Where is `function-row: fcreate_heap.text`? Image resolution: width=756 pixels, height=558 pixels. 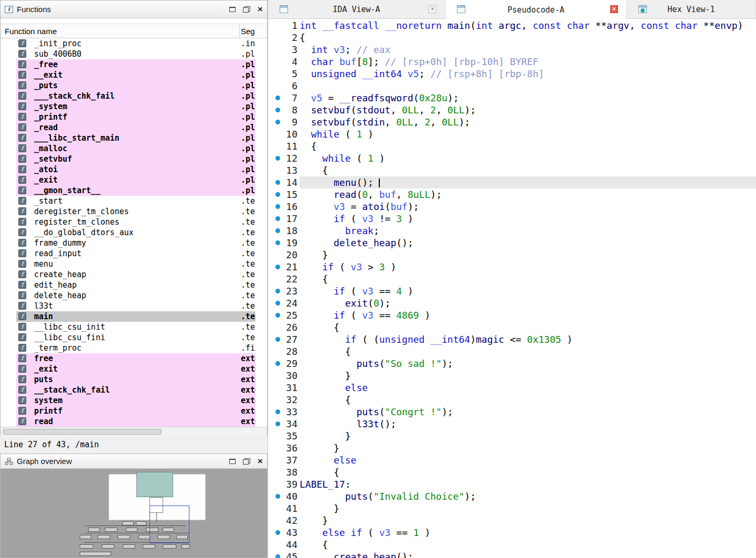
function-row: fcreate_heap.text is located at coordinates (134, 275).